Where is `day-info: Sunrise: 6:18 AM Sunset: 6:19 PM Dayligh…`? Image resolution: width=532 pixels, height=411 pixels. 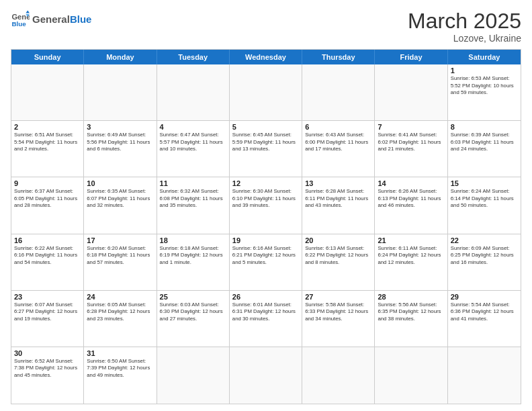
day-info: Sunrise: 6:18 AM Sunset: 6:19 PM Dayligh… is located at coordinates (193, 256).